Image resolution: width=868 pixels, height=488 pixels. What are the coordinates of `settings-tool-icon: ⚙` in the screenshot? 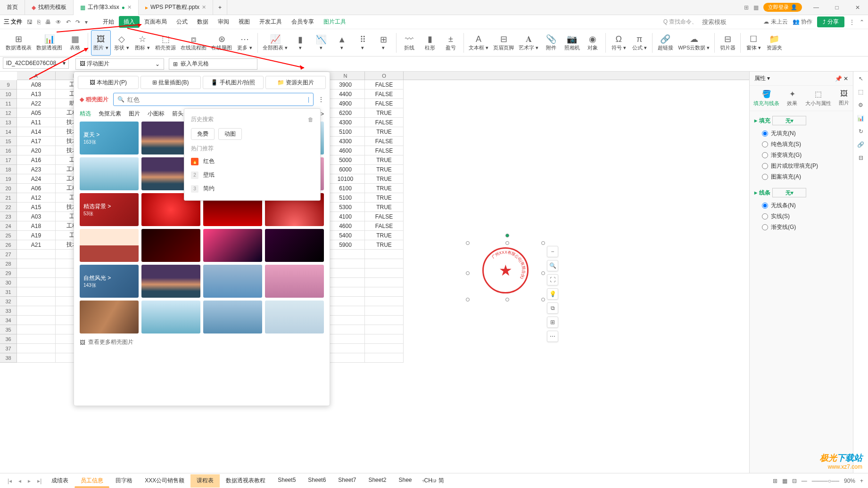 It's located at (861, 105).